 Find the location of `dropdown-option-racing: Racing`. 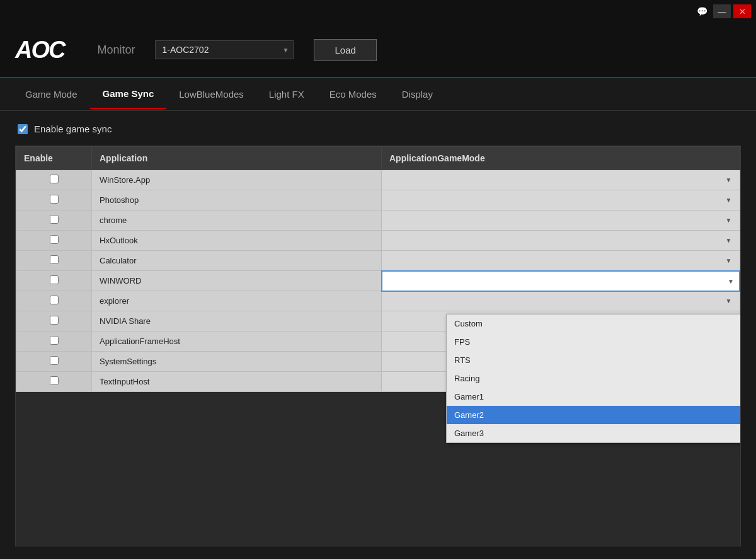

dropdown-option-racing: Racing is located at coordinates (593, 378).